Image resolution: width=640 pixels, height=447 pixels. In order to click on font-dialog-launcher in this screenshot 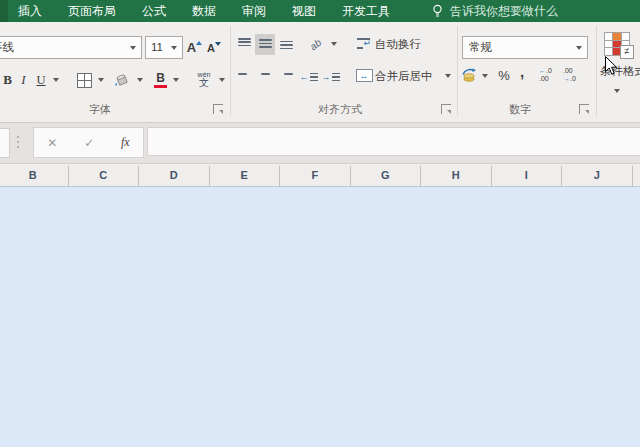, I will do `click(218, 109)`.